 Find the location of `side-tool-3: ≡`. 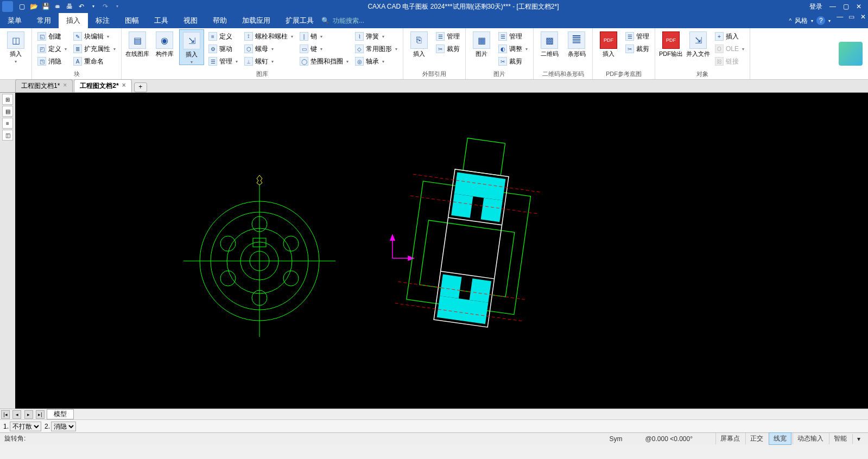

side-tool-3: ≡ is located at coordinates (8, 123).